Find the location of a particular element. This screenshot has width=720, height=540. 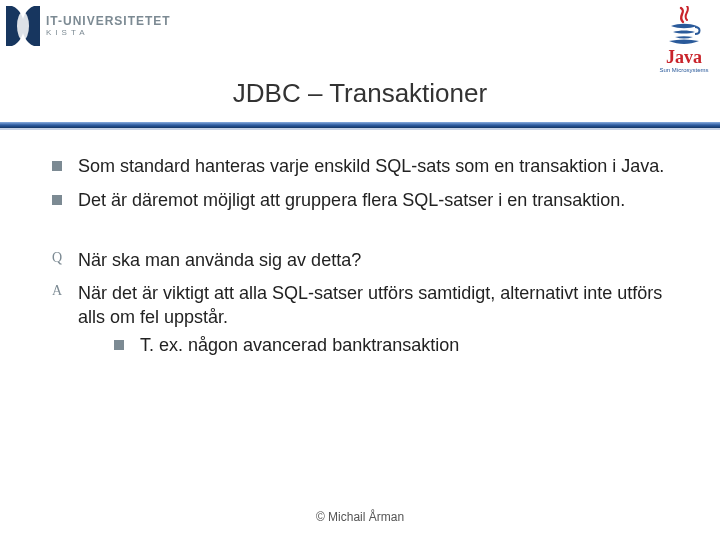

java-subline: Sun Microsystems is located at coordinates (684, 70).